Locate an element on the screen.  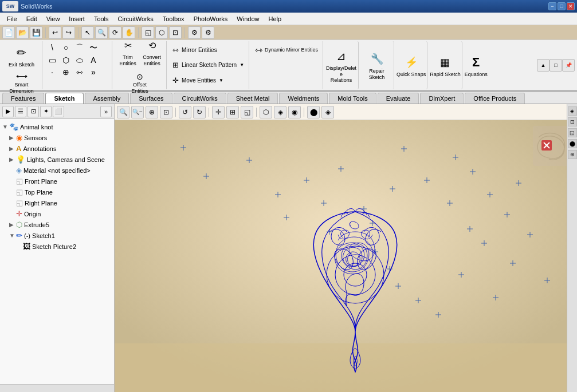
minimize-button: − is located at coordinates (552, 6).